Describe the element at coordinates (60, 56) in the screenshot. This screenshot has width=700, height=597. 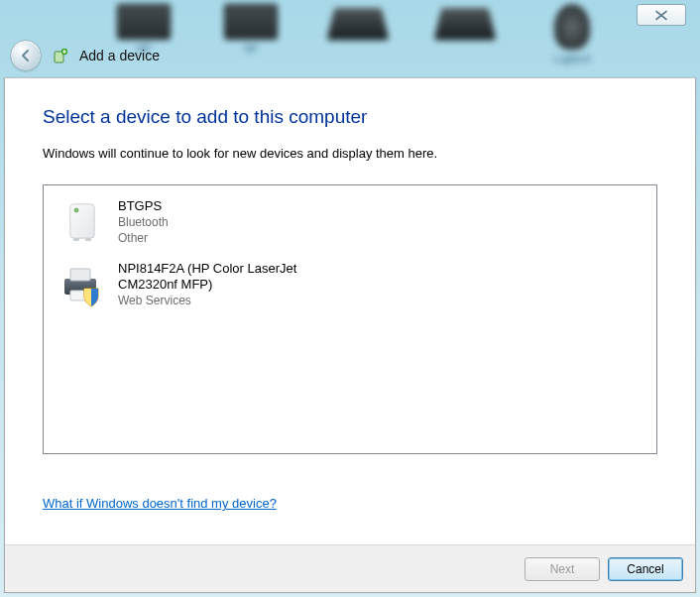
I see `add-device-icon` at that location.